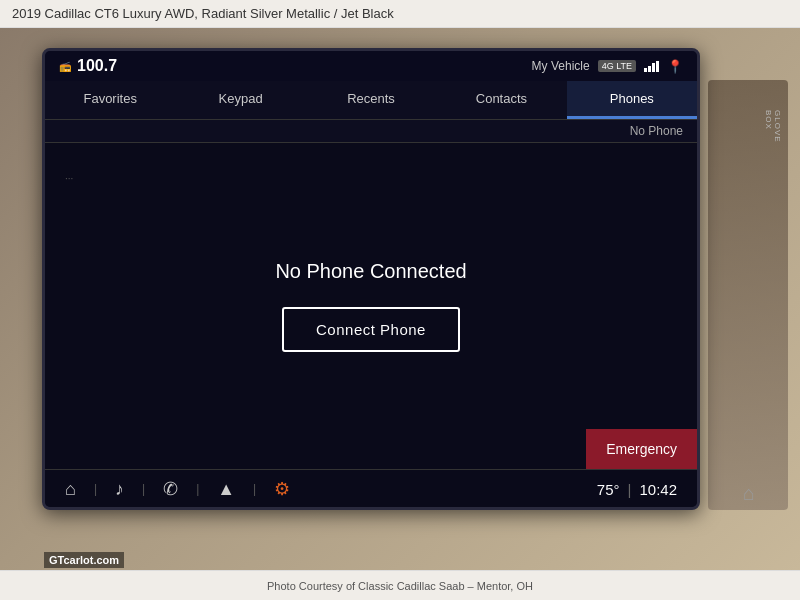 The image size is (800, 600). Describe the element at coordinates (400, 14) in the screenshot. I see `caption-bar: 2019 Cadillac CT6 Luxury AWD, Radiant Si…` at that location.